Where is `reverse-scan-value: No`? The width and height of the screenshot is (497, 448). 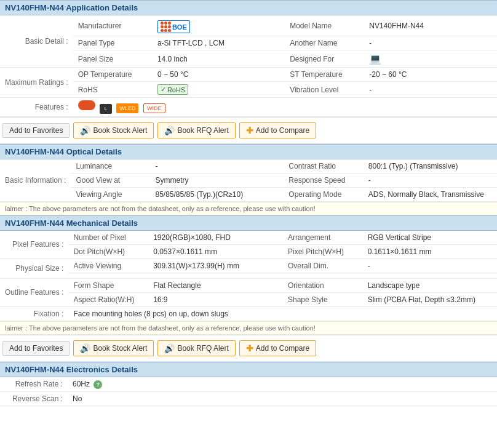 reverse-scan-value: No is located at coordinates (282, 399).